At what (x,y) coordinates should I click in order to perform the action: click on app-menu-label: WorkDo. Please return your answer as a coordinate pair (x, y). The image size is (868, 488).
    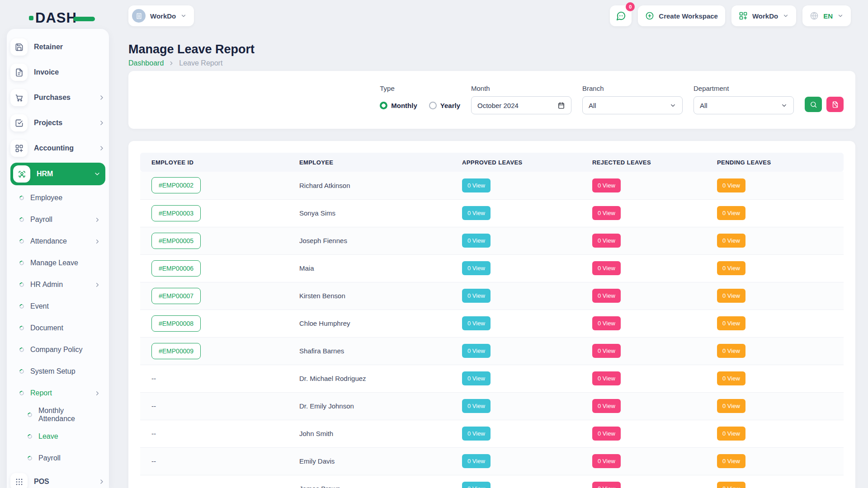
    Looking at the image, I should click on (765, 16).